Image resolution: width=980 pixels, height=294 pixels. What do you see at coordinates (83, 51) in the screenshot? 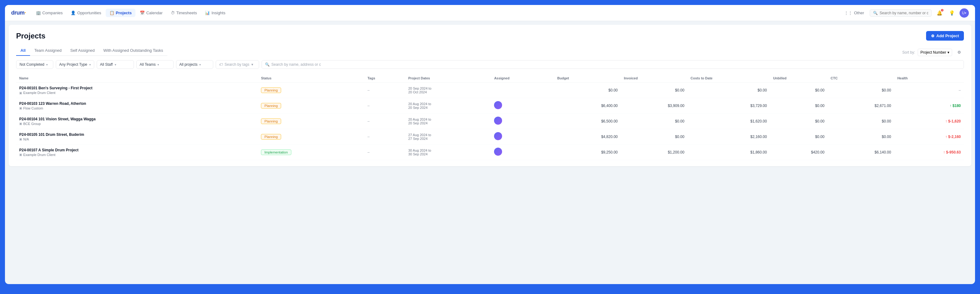
I see `tab-self-assigned: Self Assigned` at bounding box center [83, 51].